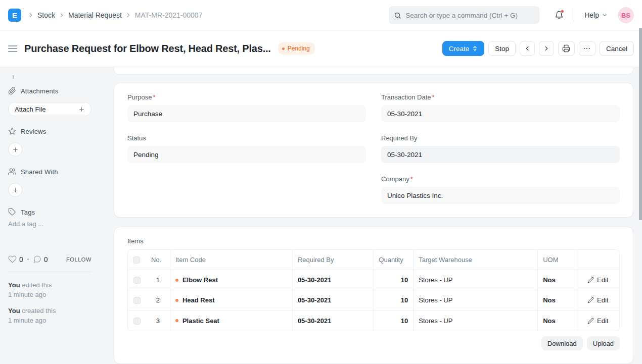 This screenshot has height=364, width=642. What do you see at coordinates (626, 15) in the screenshot?
I see `avatar: BS` at bounding box center [626, 15].